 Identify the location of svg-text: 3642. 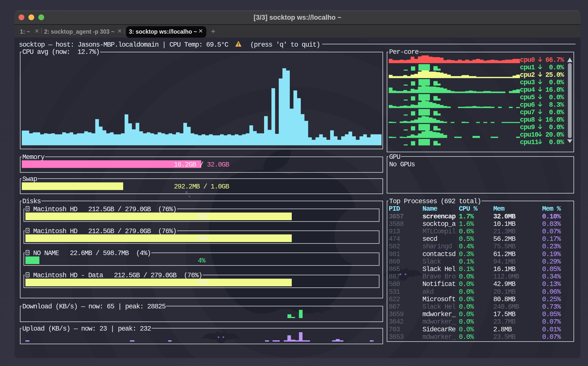
(396, 322).